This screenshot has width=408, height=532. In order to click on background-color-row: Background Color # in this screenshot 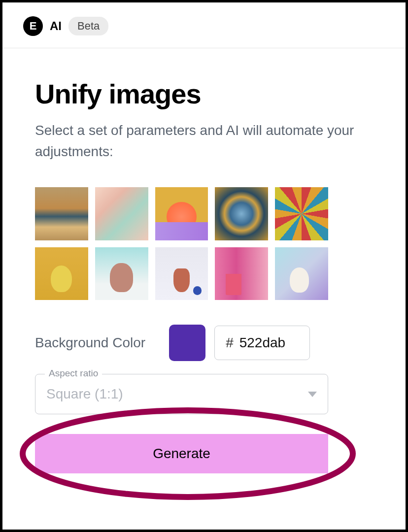, I will do `click(204, 343)`.